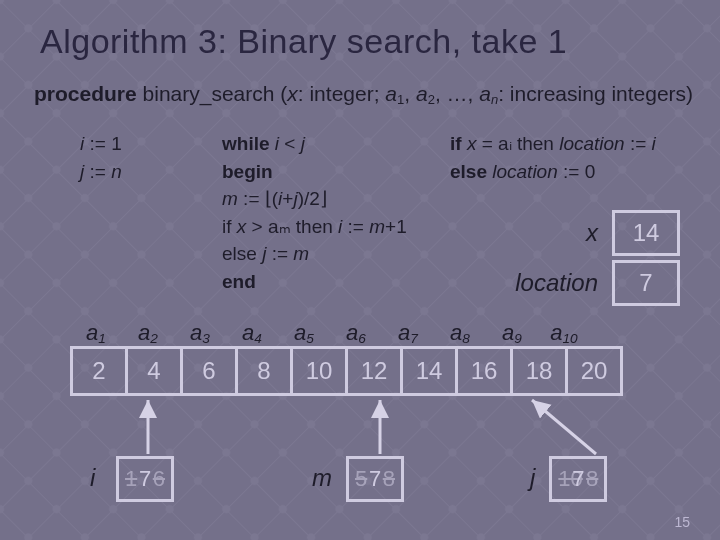 The height and width of the screenshot is (540, 720). What do you see at coordinates (252, 333) in the screenshot?
I see `array-header: a4` at bounding box center [252, 333].